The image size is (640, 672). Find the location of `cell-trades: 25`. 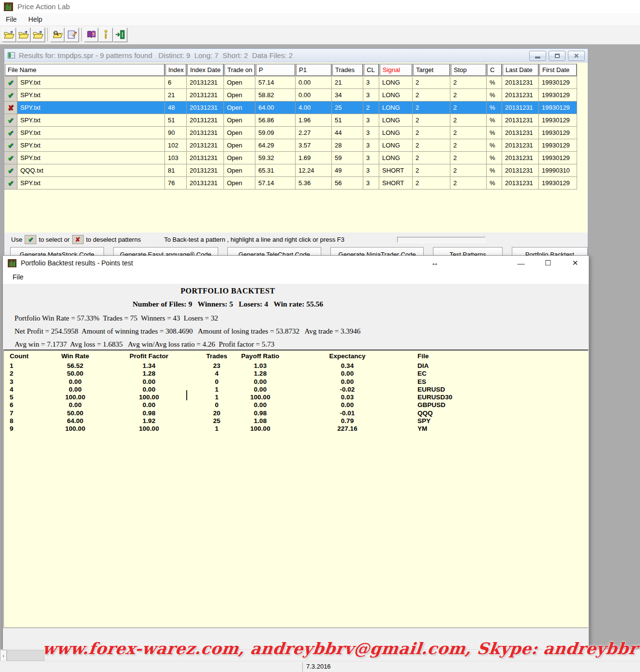

cell-trades: 25 is located at coordinates (347, 108).